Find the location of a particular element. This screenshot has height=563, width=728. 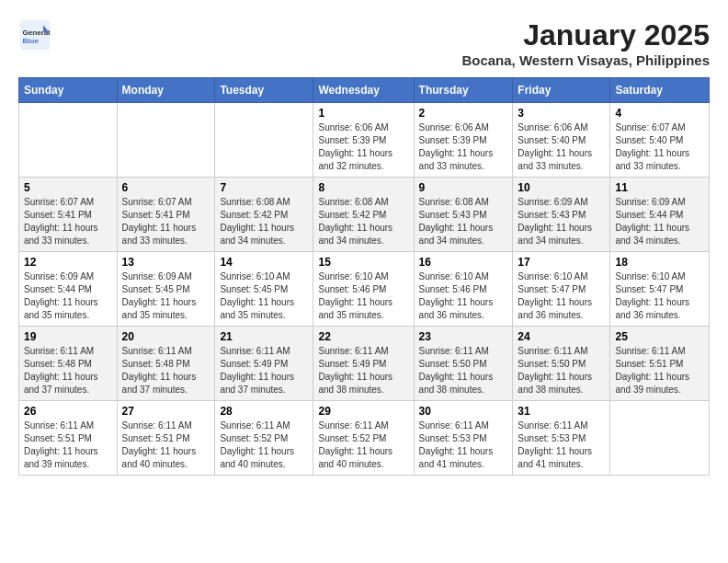

day-number: 20 is located at coordinates (166, 337).